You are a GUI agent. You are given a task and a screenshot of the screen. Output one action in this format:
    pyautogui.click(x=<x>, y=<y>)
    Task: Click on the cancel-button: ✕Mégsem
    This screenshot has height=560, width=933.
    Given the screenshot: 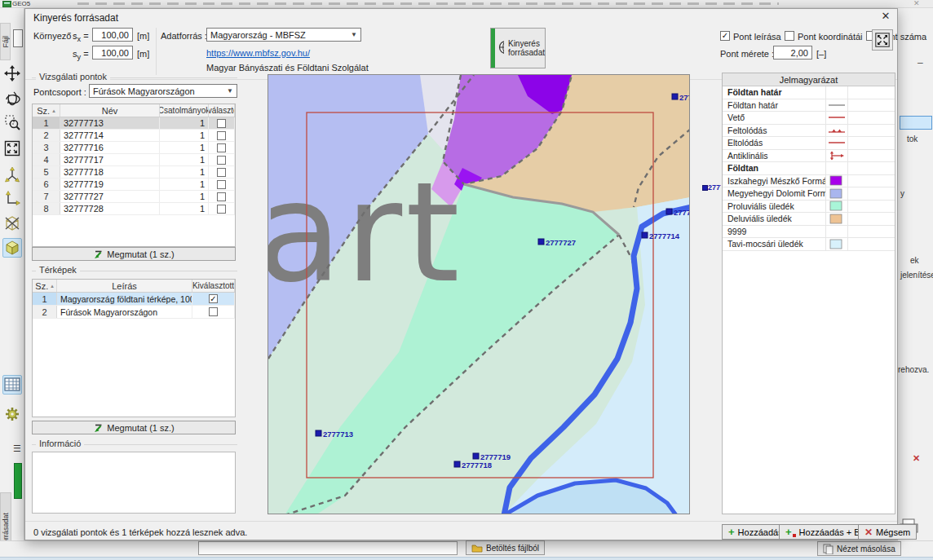 What is the action you would take?
    pyautogui.click(x=887, y=531)
    